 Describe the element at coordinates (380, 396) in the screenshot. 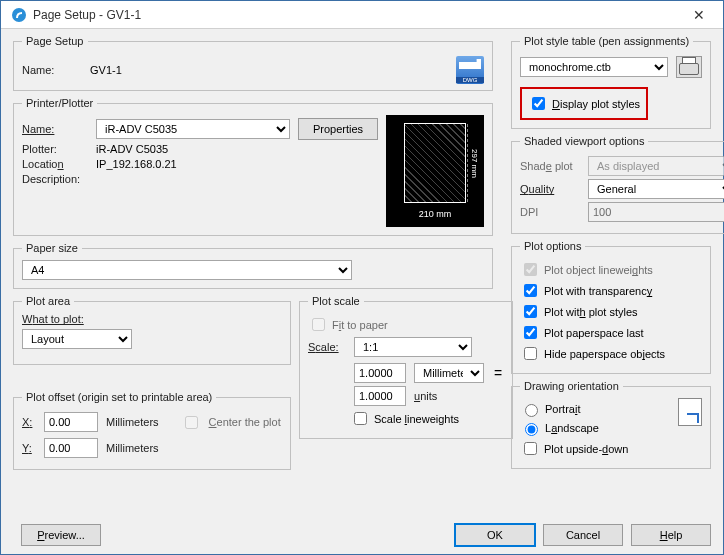

I see `scale-den-input` at that location.